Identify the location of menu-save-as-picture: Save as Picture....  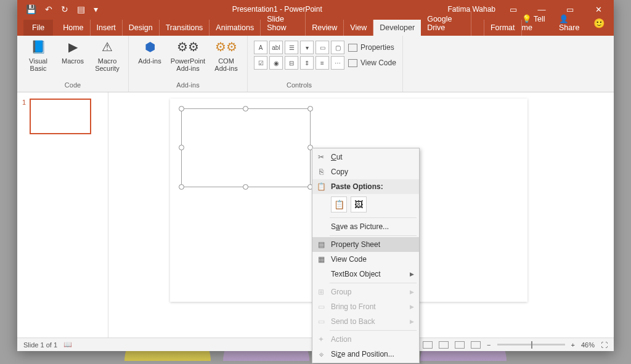
(366, 227).